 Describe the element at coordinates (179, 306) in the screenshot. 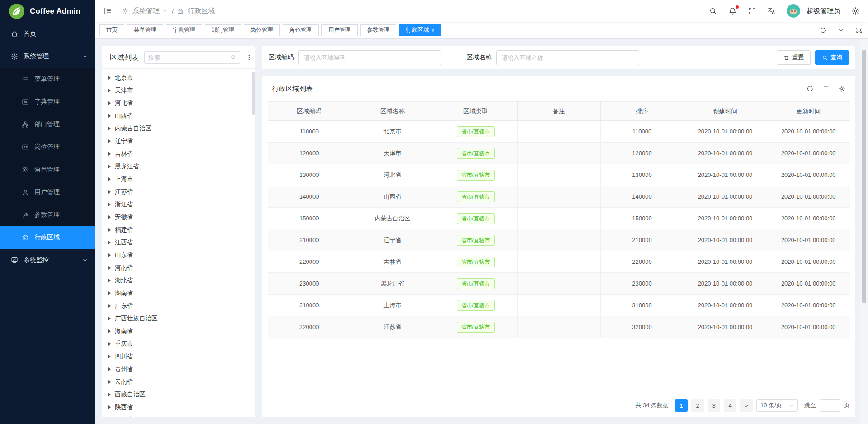

I see `tree-item-广东省: 广东省` at that location.